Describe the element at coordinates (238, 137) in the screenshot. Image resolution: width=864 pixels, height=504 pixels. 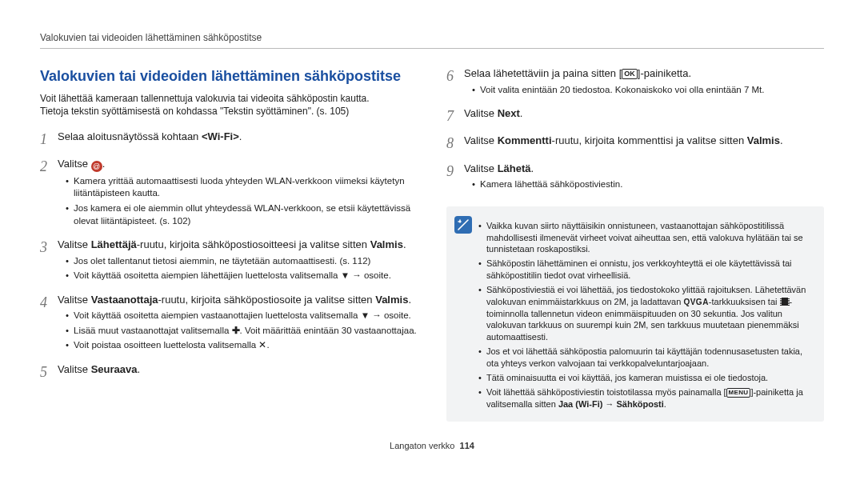
I see `step-1-text: Selaa aloitusnäytössä kohtaan <Wi-Fi>.` at that location.